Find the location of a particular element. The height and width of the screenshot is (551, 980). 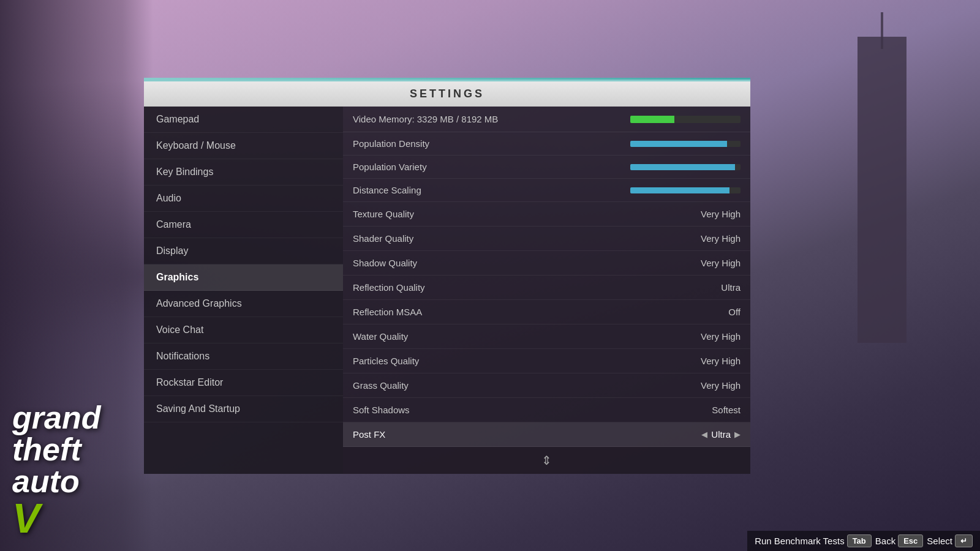

population-density-label: Population Density is located at coordinates (491, 143).